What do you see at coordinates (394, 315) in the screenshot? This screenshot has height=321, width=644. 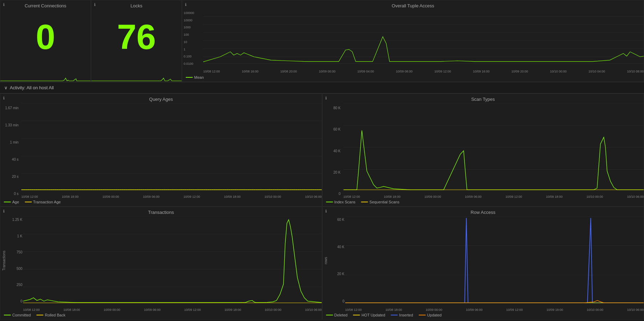 I see `inserted-icon` at bounding box center [394, 315].